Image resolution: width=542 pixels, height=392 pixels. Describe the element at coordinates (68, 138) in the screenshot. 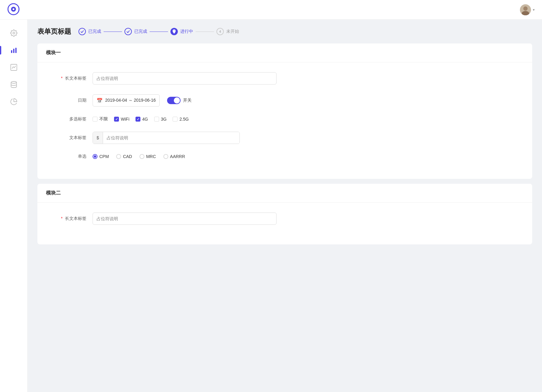

I see `text-field-label: 文本标签` at that location.